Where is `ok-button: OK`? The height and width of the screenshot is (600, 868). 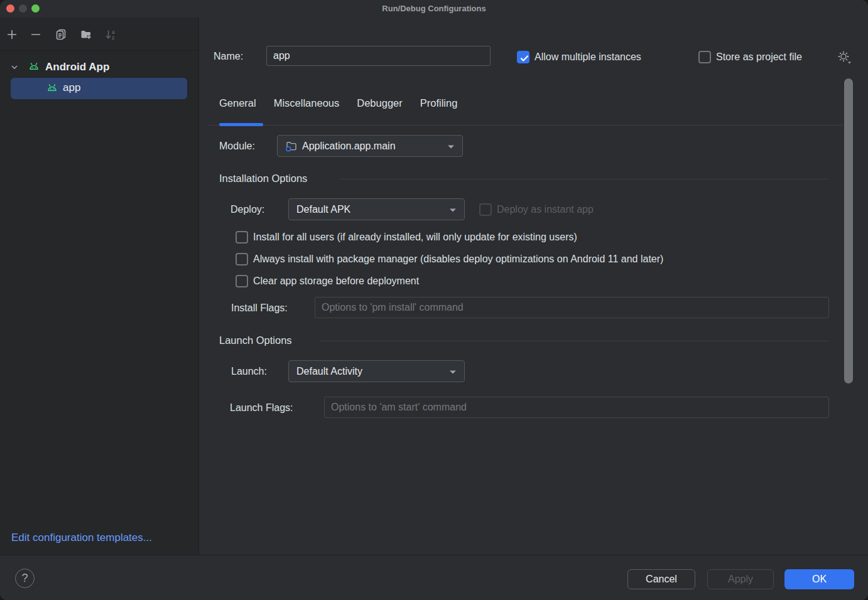
ok-button: OK is located at coordinates (819, 579).